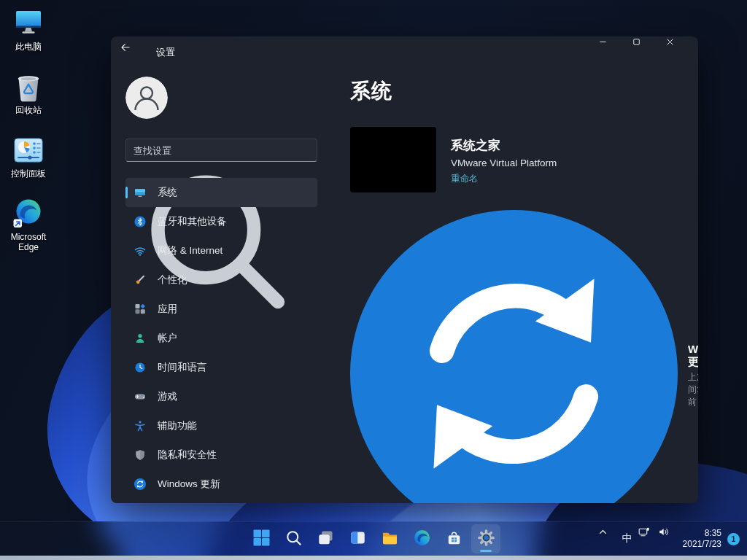 The width and height of the screenshot is (747, 560). Describe the element at coordinates (132, 52) in the screenshot. I see `back-button` at that location.